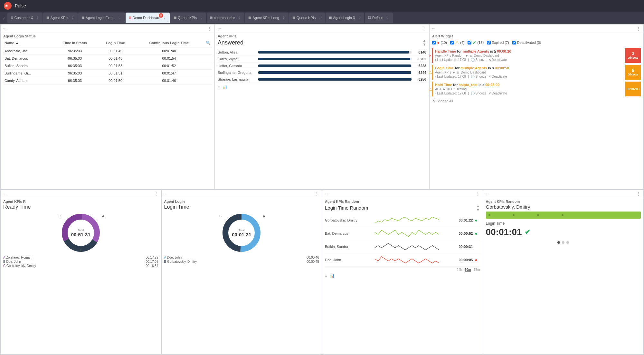 This screenshot has width=644, height=355. Describe the element at coordinates (478, 60) in the screenshot. I see `snooze-button-1: 🕐 Snooze` at that location.